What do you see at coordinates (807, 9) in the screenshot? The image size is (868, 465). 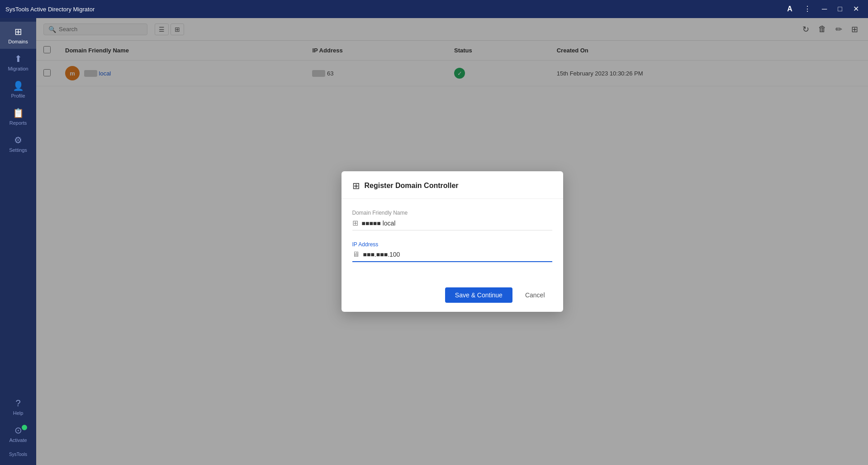 I see `menu-button: ⋮` at bounding box center [807, 9].